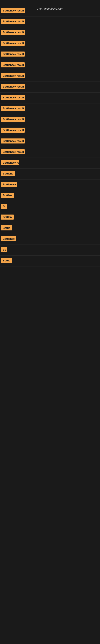 Image resolution: width=100 pixels, height=644 pixels. Describe the element at coordinates (13, 108) in the screenshot. I see `bottleneck-badge-10: Bottleneck result` at that location.